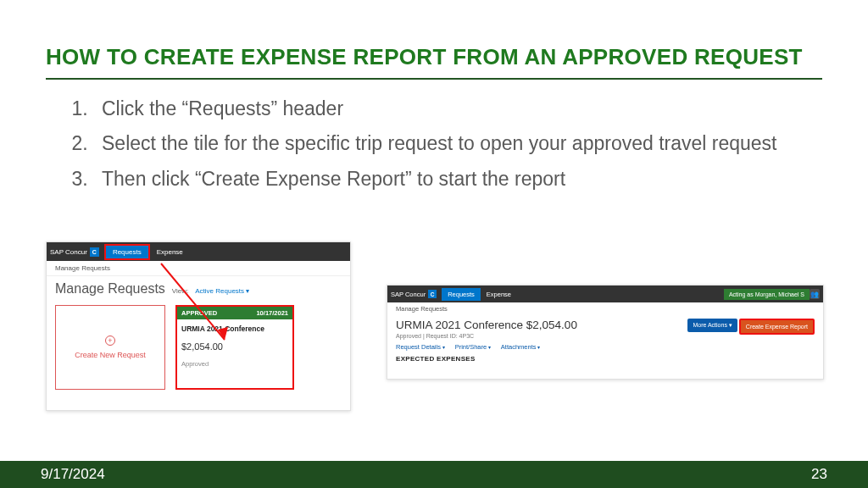 The width and height of the screenshot is (868, 488). I want to click on request-title: URMIA 2021 Conference $2,054.00, so click(487, 325).